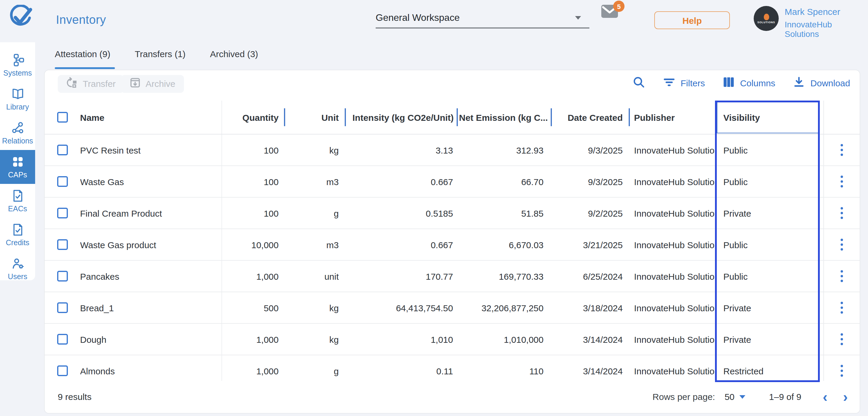  What do you see at coordinates (91, 84) in the screenshot?
I see `transfer-button: Transfer` at bounding box center [91, 84].